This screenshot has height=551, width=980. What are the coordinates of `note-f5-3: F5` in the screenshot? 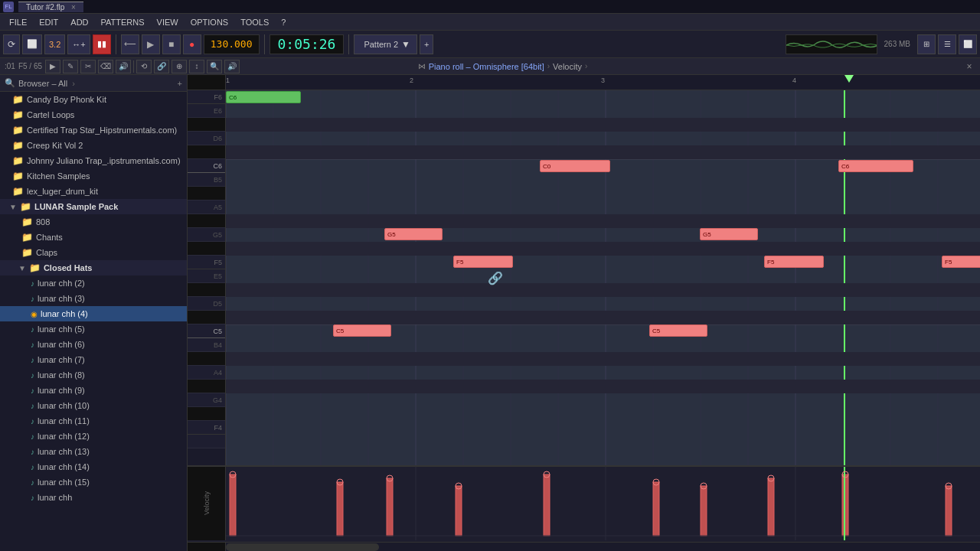 It's located at (961, 262).